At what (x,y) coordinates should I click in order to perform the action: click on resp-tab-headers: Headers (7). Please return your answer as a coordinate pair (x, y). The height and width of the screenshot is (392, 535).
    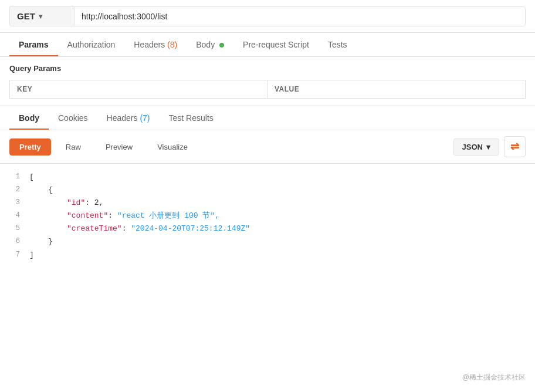
    Looking at the image, I should click on (128, 118).